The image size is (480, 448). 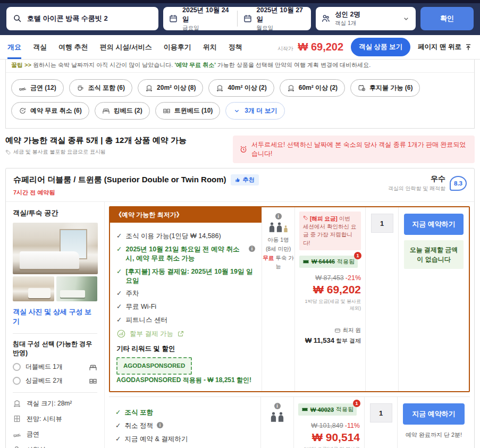 What do you see at coordinates (274, 19) in the screenshot?
I see `checkout-field: 2025년 10월 27일 월요일` at bounding box center [274, 19].